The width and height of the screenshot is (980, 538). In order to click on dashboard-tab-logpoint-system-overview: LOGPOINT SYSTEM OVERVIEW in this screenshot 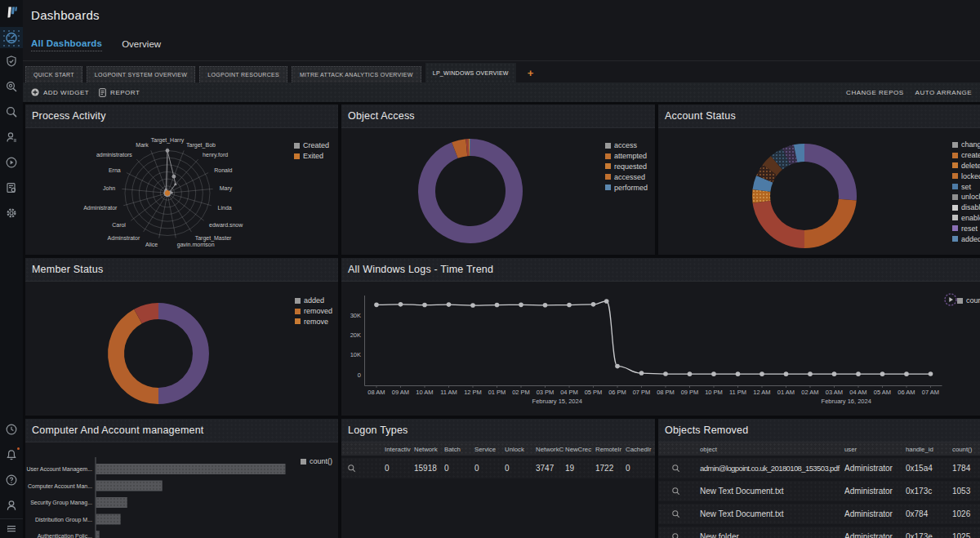, I will do `click(141, 74)`.